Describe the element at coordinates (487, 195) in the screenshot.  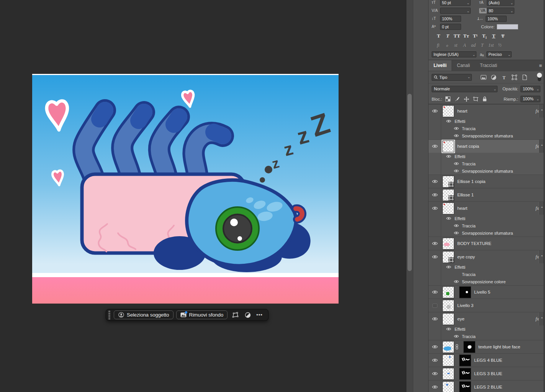
I see `layer-row-ellisse-1: Ellisse 1` at that location.